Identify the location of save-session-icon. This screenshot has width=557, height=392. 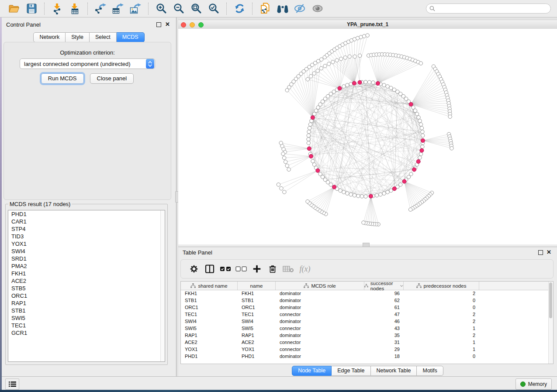
(31, 9).